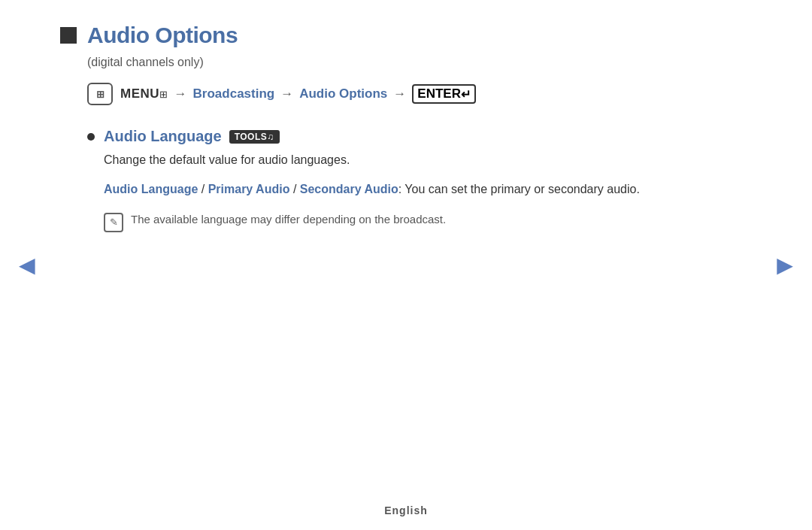 Image resolution: width=812 pixels, height=530 pixels. What do you see at coordinates (27, 265) in the screenshot?
I see `nav-left-button: ◄` at bounding box center [27, 265].